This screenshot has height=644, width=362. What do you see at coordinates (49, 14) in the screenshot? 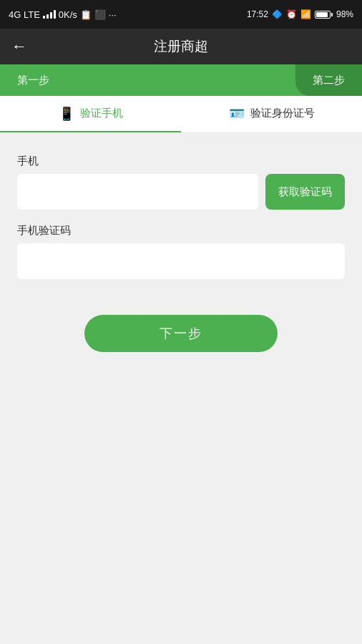
I see `signal-icon` at bounding box center [49, 14].